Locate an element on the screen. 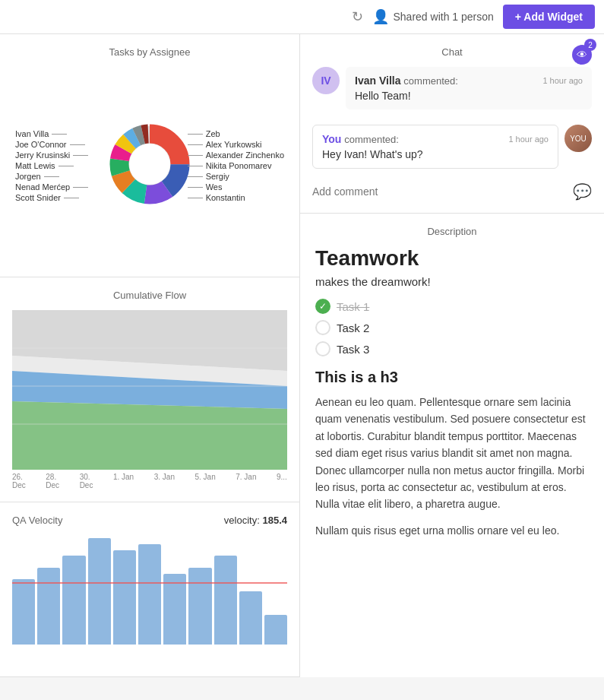  add-comment-input is located at coordinates (442, 192).